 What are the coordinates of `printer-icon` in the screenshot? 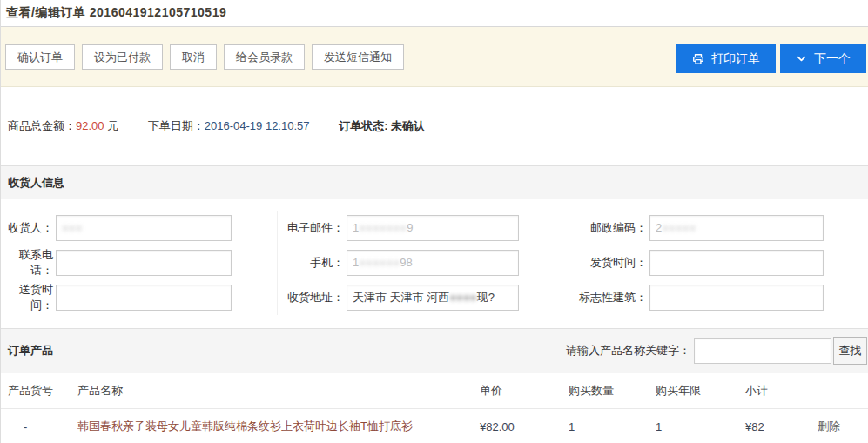 It's located at (698, 59).